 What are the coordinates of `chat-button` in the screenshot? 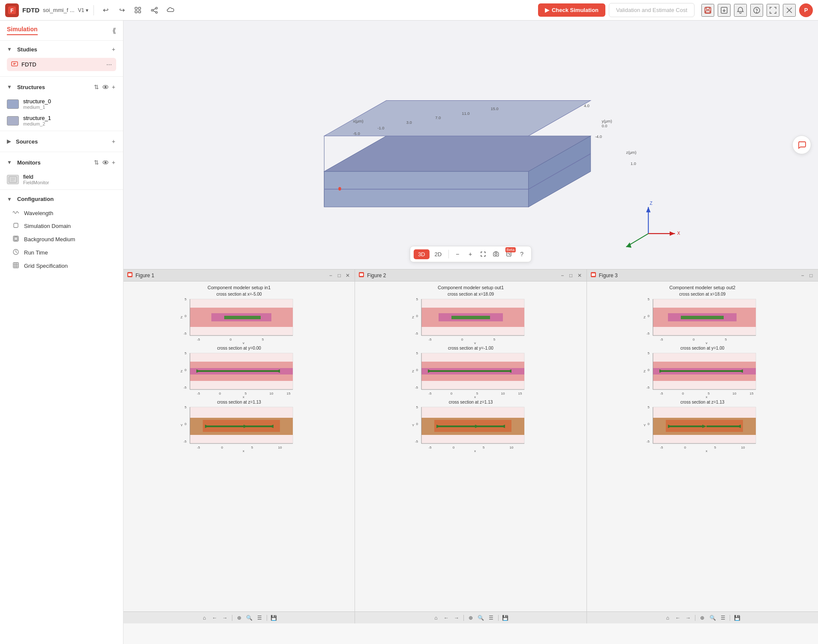 It's located at (802, 145).